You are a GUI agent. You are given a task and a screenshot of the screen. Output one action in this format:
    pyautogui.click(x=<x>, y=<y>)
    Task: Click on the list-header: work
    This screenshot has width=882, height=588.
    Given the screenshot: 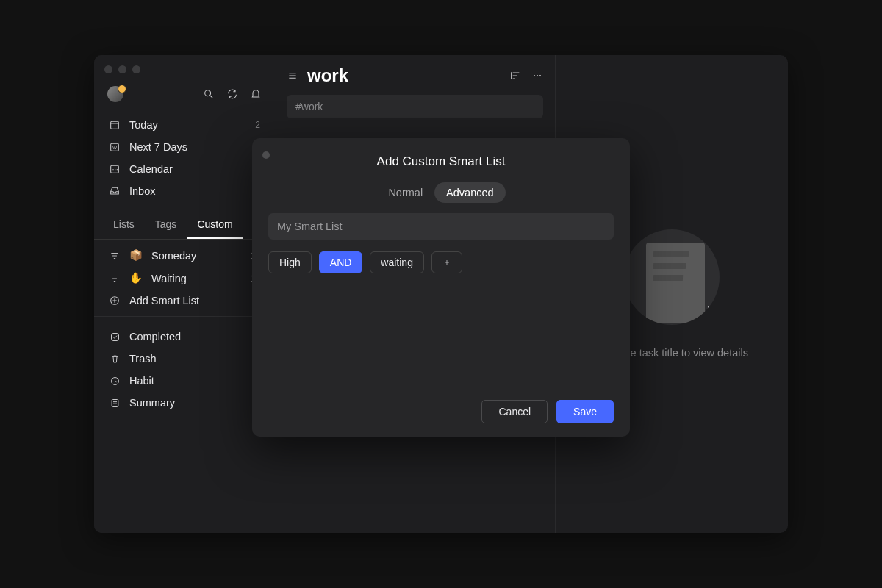 What is the action you would take?
    pyautogui.click(x=415, y=74)
    